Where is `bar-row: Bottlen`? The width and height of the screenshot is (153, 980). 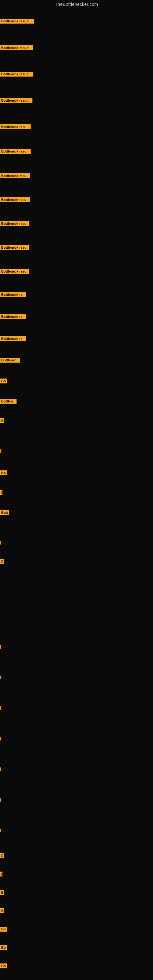 bar-row: Bottlen is located at coordinates (8, 401).